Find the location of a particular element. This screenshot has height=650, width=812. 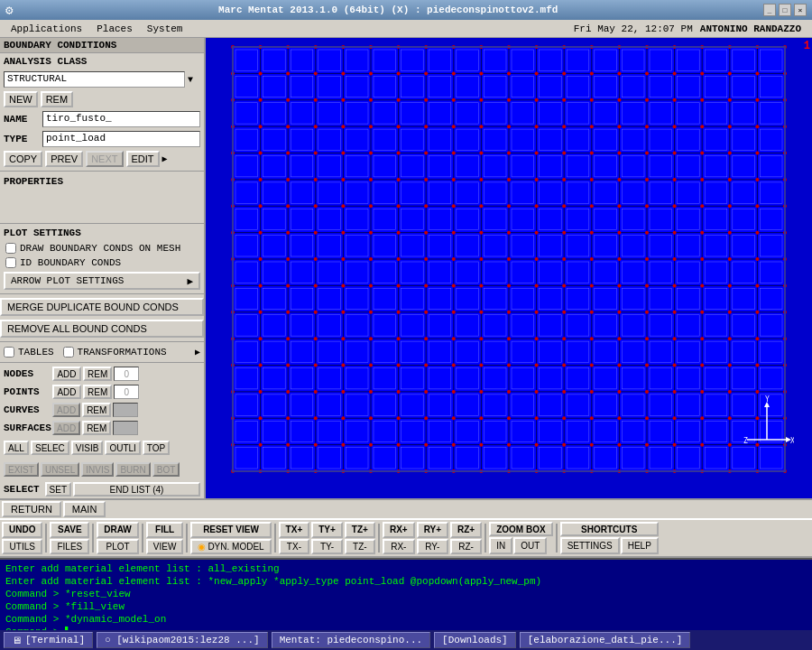

new-button: NEW is located at coordinates (21, 99).